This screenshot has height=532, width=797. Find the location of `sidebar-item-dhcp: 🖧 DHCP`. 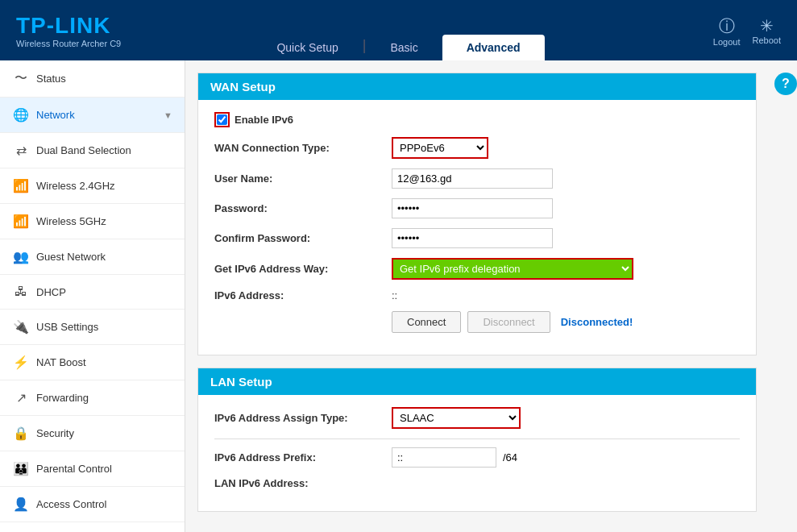

sidebar-item-dhcp: 🖧 DHCP is located at coordinates (92, 292).